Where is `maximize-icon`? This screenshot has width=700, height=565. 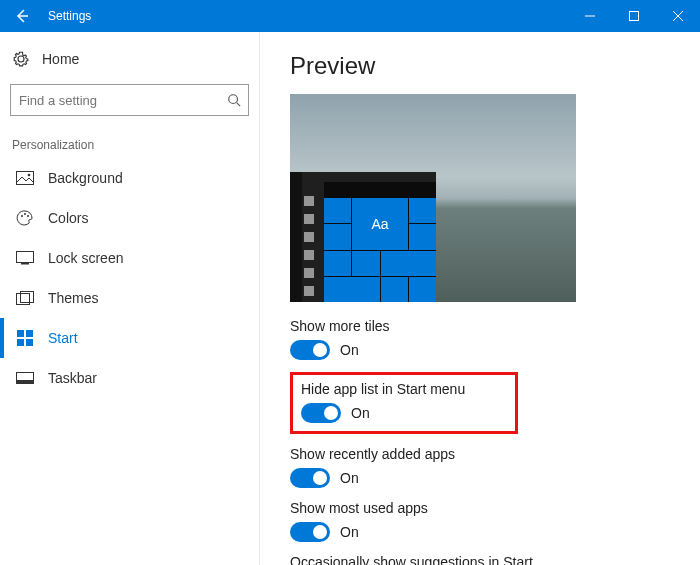
maximize-icon is located at coordinates (634, 16).